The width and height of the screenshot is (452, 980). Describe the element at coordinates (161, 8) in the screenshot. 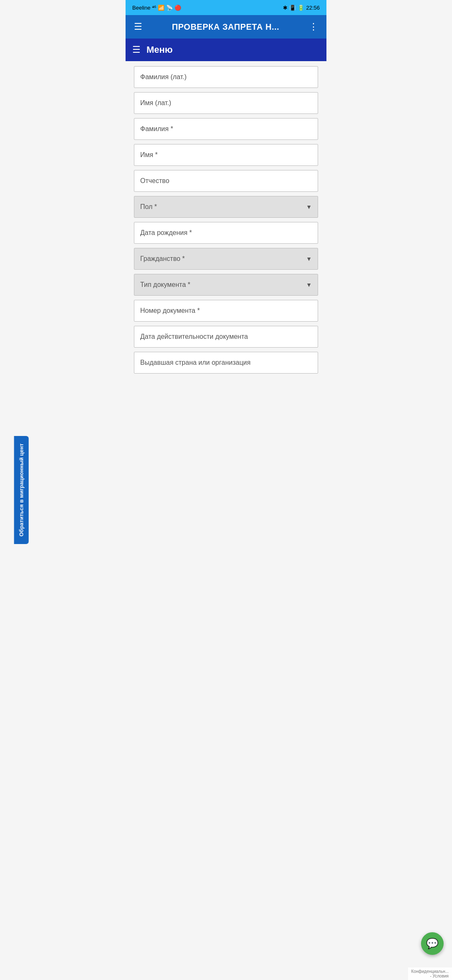

I see `signal-icon: 📶` at that location.